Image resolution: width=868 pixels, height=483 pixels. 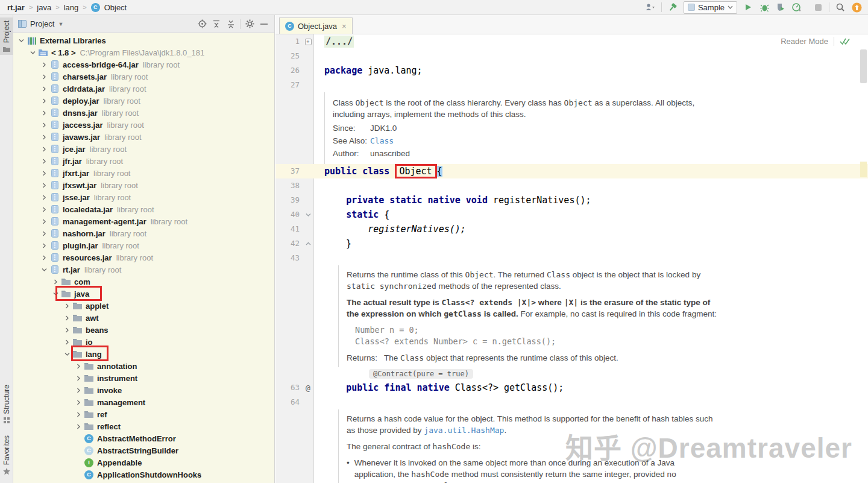 What do you see at coordinates (143, 161) in the screenshot?
I see `tree-item-jfr.jar: jfr.jarlibrary root` at bounding box center [143, 161].